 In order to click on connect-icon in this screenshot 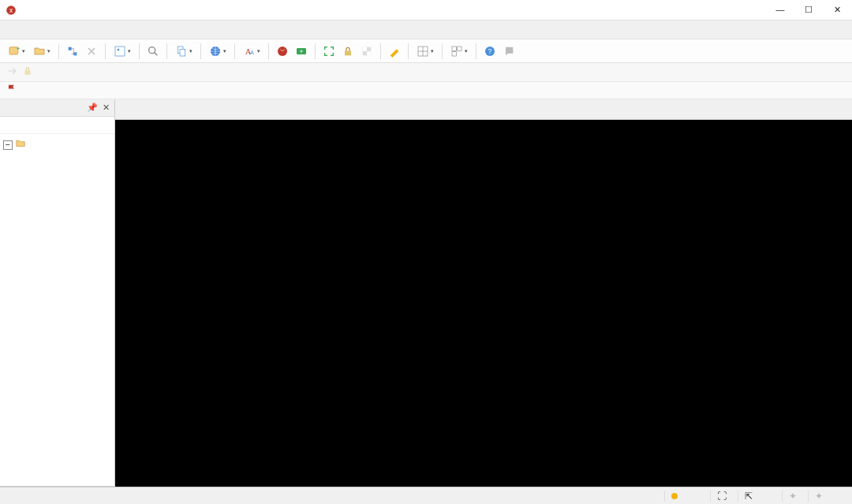, I will do `click(73, 51)`.